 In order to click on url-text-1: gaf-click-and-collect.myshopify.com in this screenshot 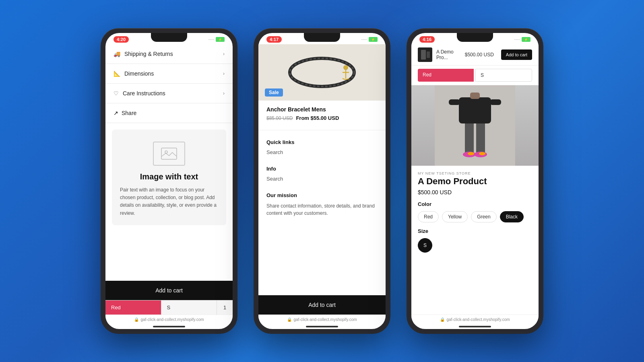, I will do `click(172, 319)`.